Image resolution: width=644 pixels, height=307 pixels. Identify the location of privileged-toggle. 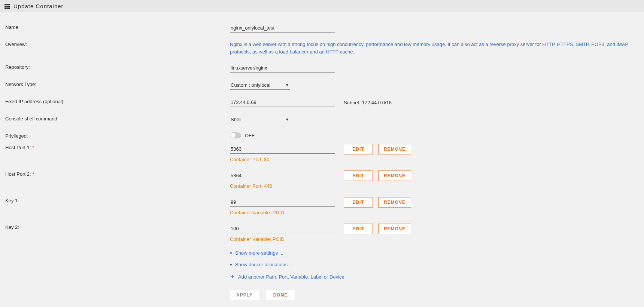
(236, 135).